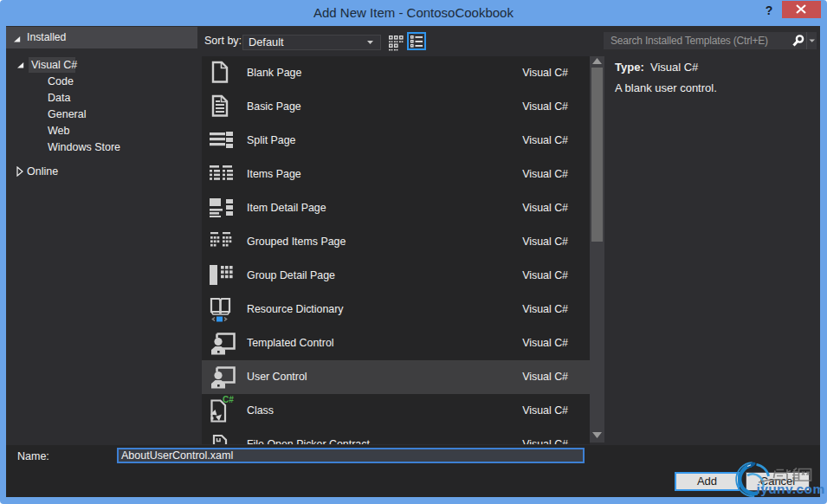  I want to click on svg-text: C#, so click(229, 400).